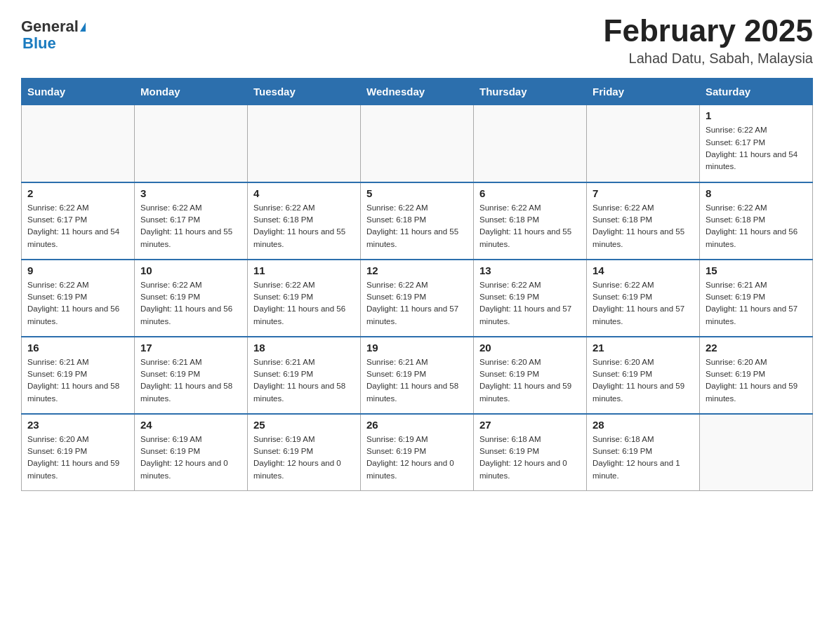 This screenshot has width=834, height=644. Describe the element at coordinates (78, 348) in the screenshot. I see `day-number: 16` at that location.